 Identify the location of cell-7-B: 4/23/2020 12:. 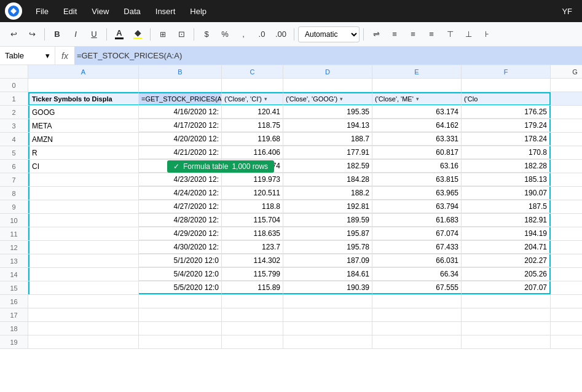
(181, 179).